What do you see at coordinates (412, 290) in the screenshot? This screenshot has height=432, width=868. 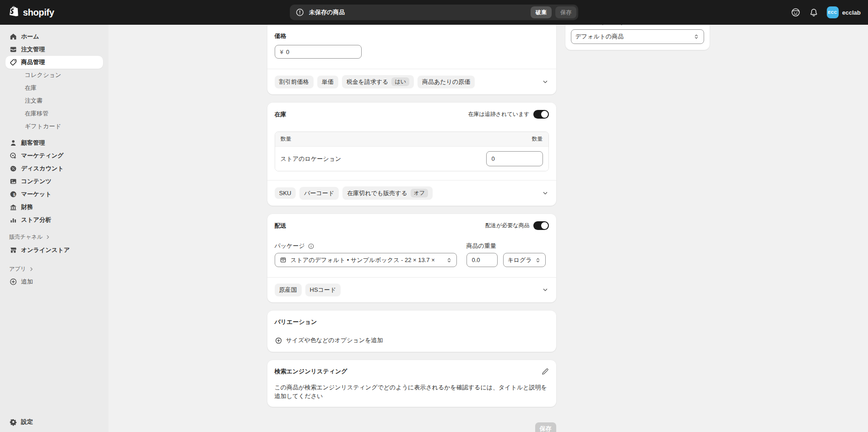 I see `shipping-collapse-row: 原産国 HSコード` at bounding box center [412, 290].